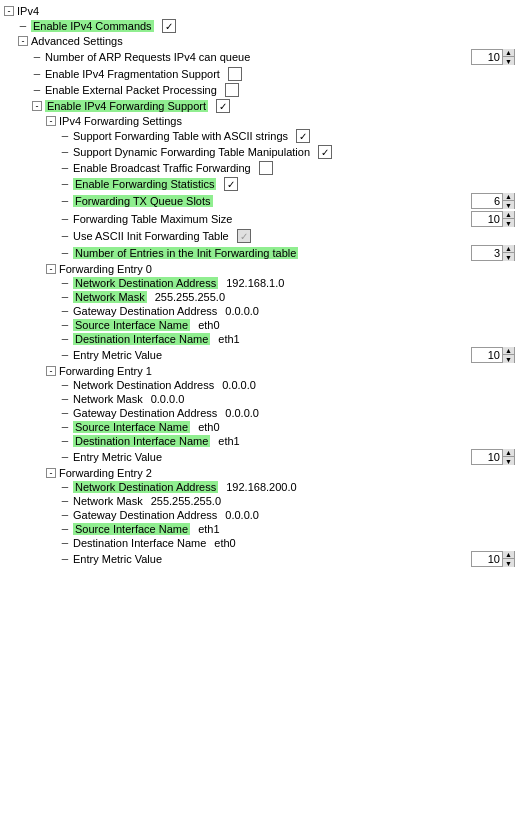 Image resolution: width=519 pixels, height=817 pixels. What do you see at coordinates (65, 515) in the screenshot?
I see `e2-gateway-dash: ─` at bounding box center [65, 515].